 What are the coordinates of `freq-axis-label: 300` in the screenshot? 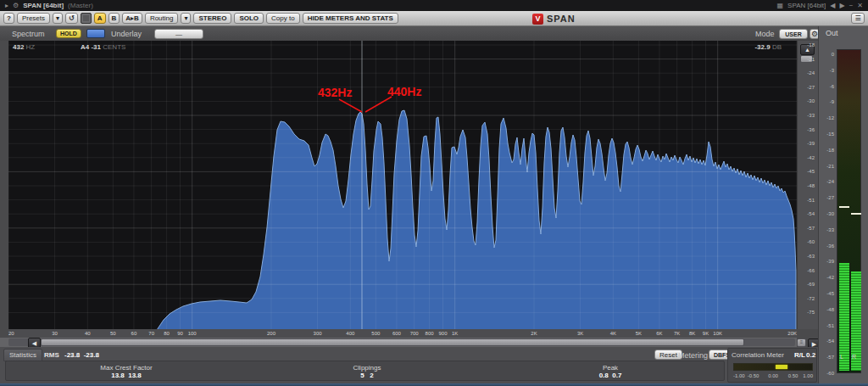 It's located at (318, 333).